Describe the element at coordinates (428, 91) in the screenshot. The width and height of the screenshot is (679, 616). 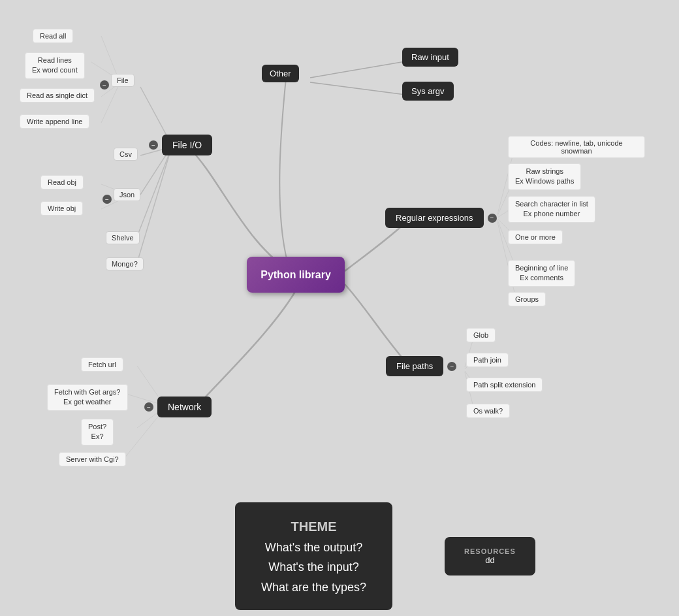
I see `sys-argv-node: Sys argv` at that location.